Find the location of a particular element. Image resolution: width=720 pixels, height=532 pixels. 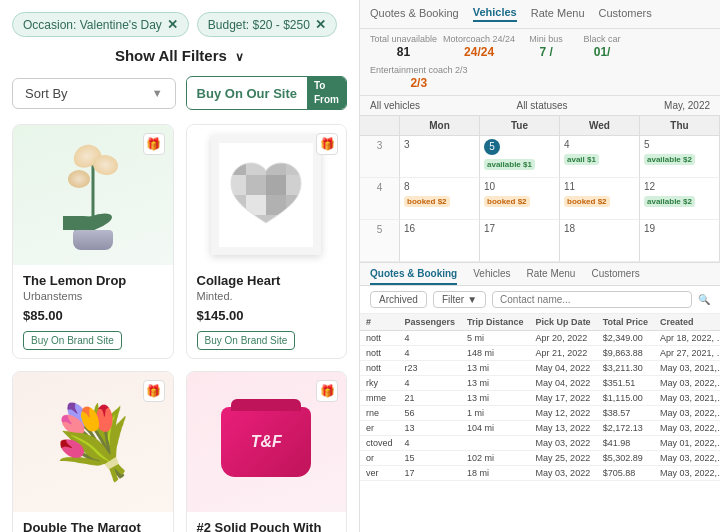

table-row: ctoved4May 03, 2022$41.98May 01, 2022, 0… is located at coordinates (540, 442).